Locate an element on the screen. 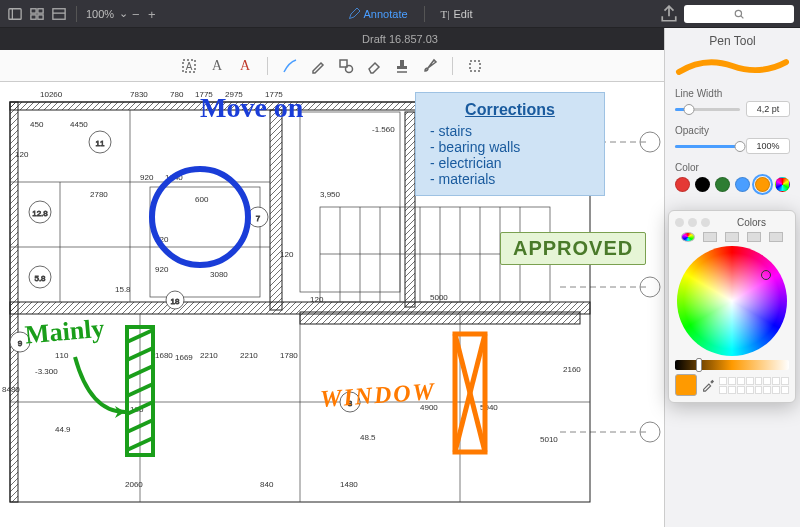 The width and height of the screenshot is (800, 527). color-swatch-orange is located at coordinates (762, 184).